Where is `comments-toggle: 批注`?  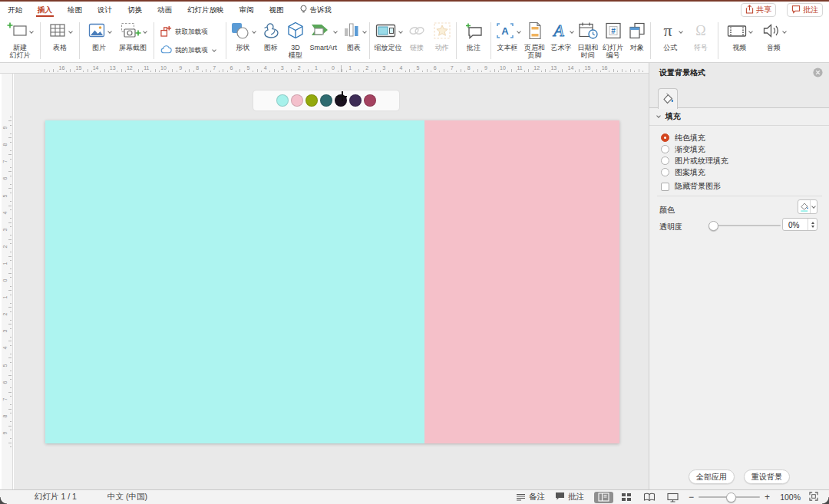 comments-toggle: 批注 is located at coordinates (570, 497).